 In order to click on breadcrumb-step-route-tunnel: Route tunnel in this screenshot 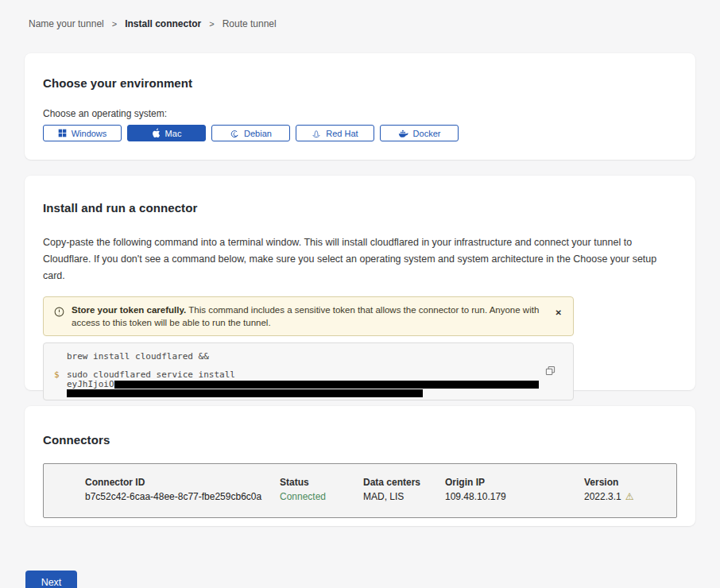, I will do `click(250, 24)`.